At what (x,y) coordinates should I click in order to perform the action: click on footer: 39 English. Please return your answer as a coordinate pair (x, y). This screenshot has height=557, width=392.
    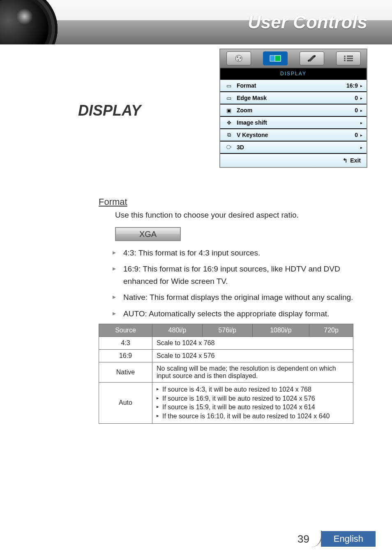
    Looking at the image, I should click on (337, 539).